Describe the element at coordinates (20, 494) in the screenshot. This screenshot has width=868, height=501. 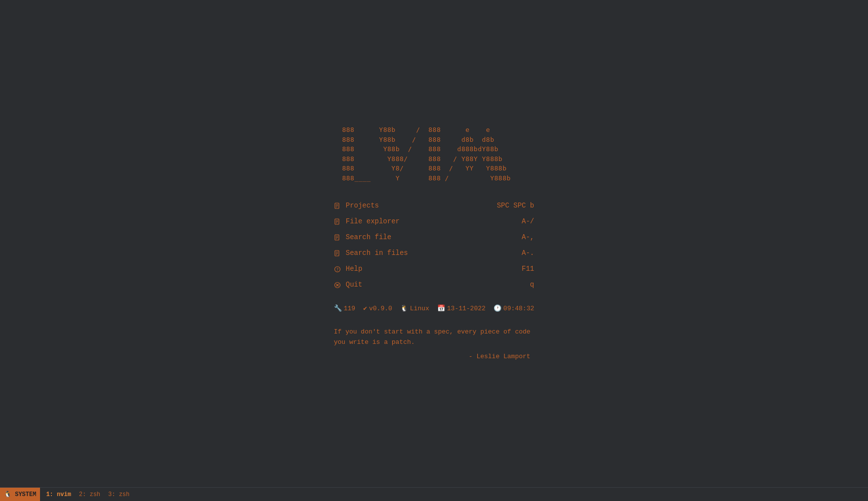
I see `system-label: 🐧 SYSTEM` at that location.